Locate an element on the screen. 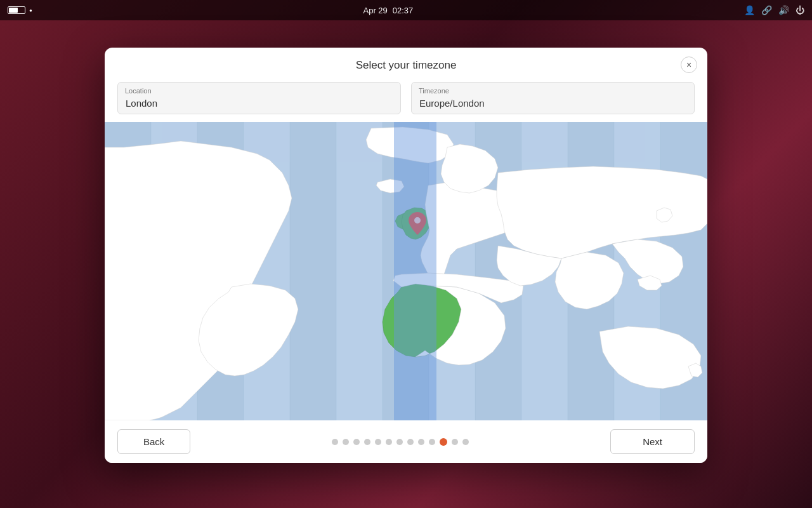 The height and width of the screenshot is (508, 812). progress-dots is located at coordinates (400, 442).